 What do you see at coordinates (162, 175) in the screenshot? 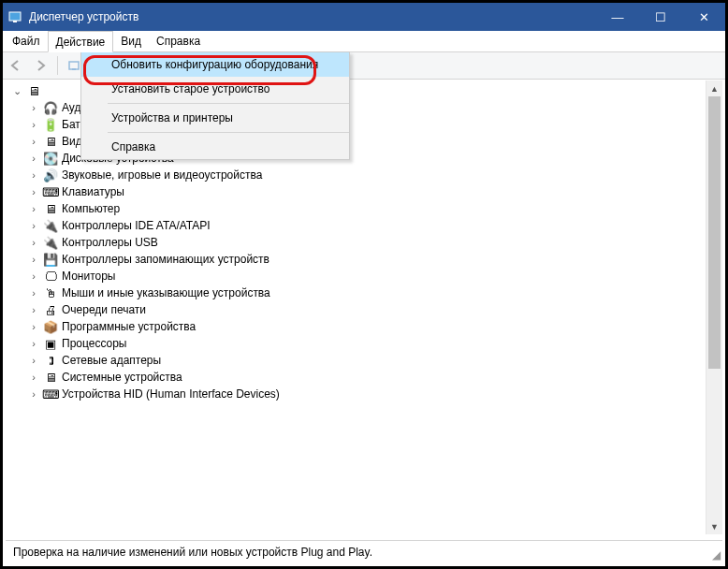
I see `device-label: Звуковые, игровые и видеоустройства` at bounding box center [162, 175].